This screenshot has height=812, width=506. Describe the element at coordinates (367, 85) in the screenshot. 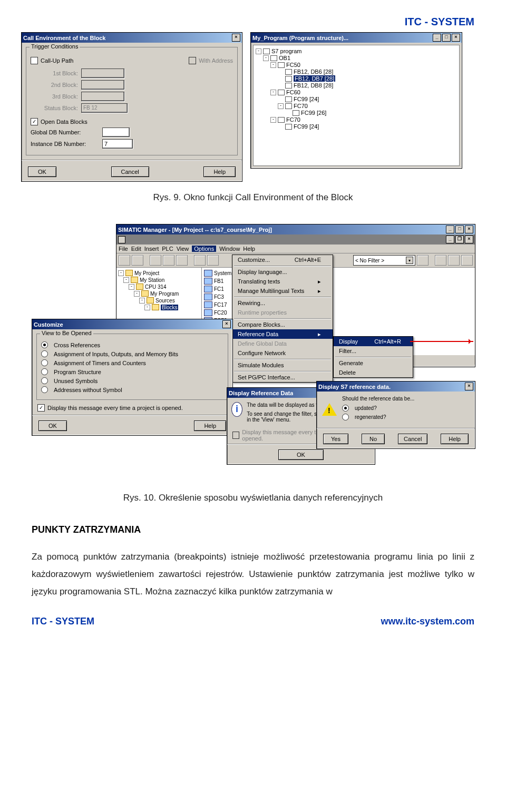

I see `tree-node: FB12, DB8 [28]` at that location.